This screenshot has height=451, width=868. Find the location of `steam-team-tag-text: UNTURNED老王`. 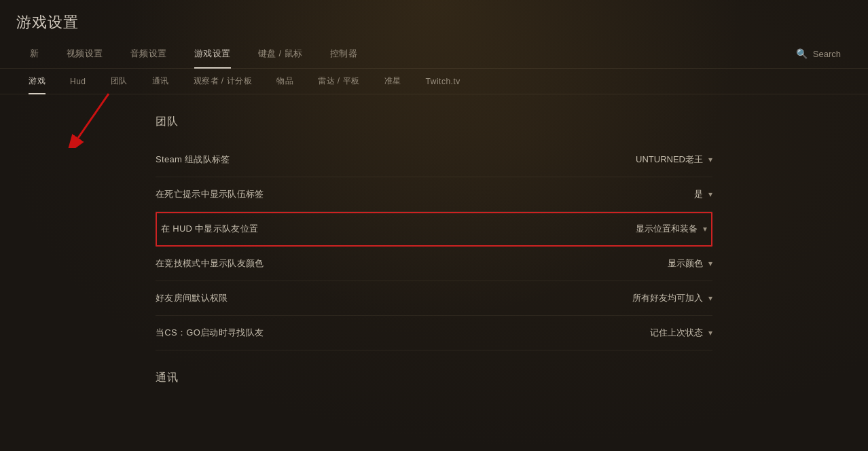

steam-team-tag-text: UNTURNED老王 is located at coordinates (670, 160).